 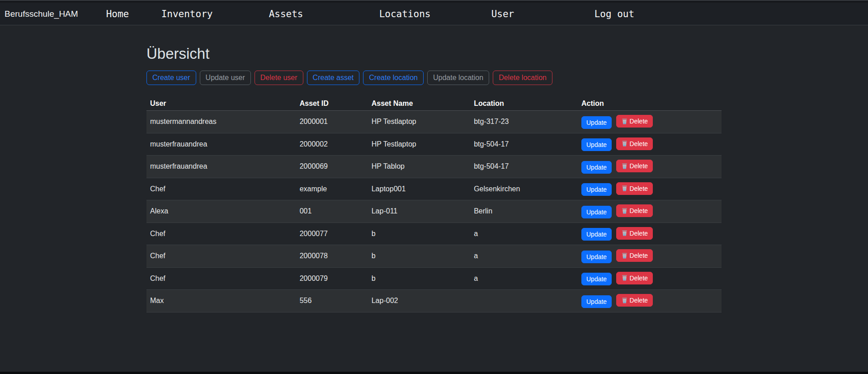 What do you see at coordinates (419, 167) in the screenshot?
I see `cell-asset-name: HP Tablop` at bounding box center [419, 167].